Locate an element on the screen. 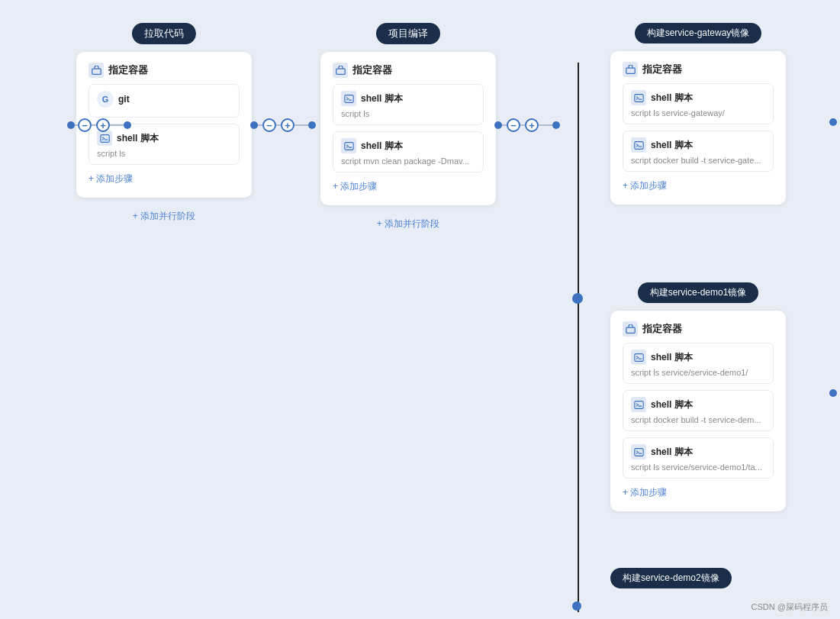 The image size is (840, 619). add-step-1-btn: + 添加步骤 is located at coordinates (164, 179).